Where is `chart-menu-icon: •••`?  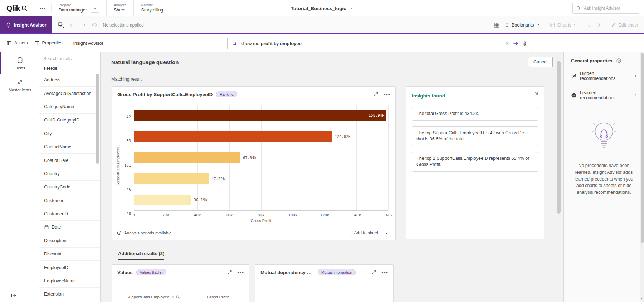 chart-menu-icon: ••• is located at coordinates (387, 95).